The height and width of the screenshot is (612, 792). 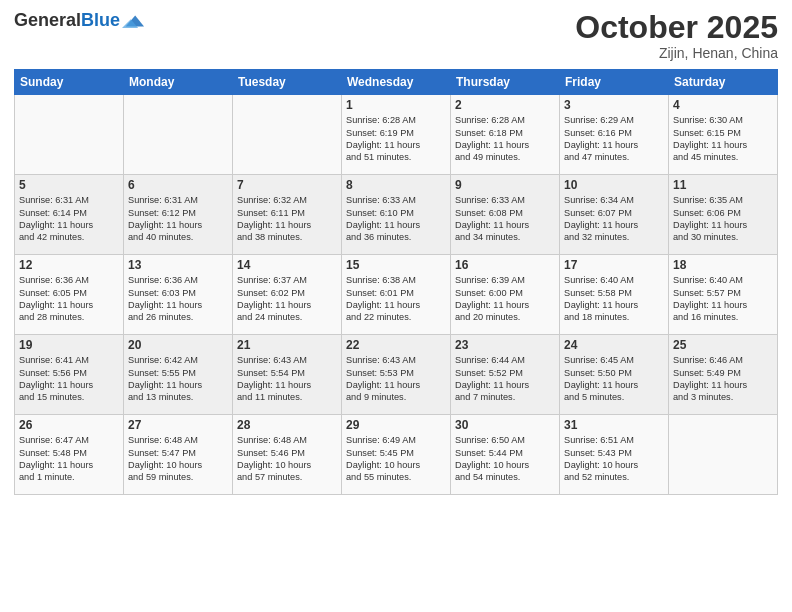 What do you see at coordinates (614, 459) in the screenshot?
I see `day-info: Sunrise: 6:51 AM Sunset: 5:43 PM Dayligh…` at bounding box center [614, 459].